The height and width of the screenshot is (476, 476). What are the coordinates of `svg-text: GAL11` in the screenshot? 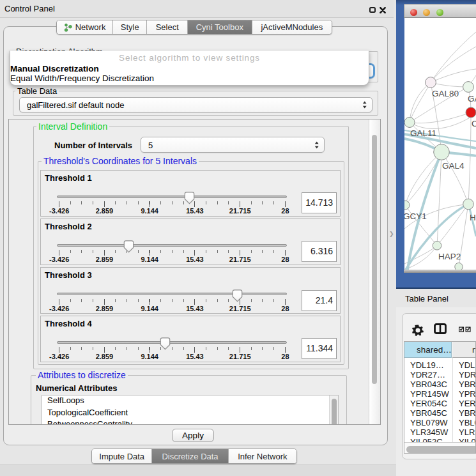 It's located at (423, 133).